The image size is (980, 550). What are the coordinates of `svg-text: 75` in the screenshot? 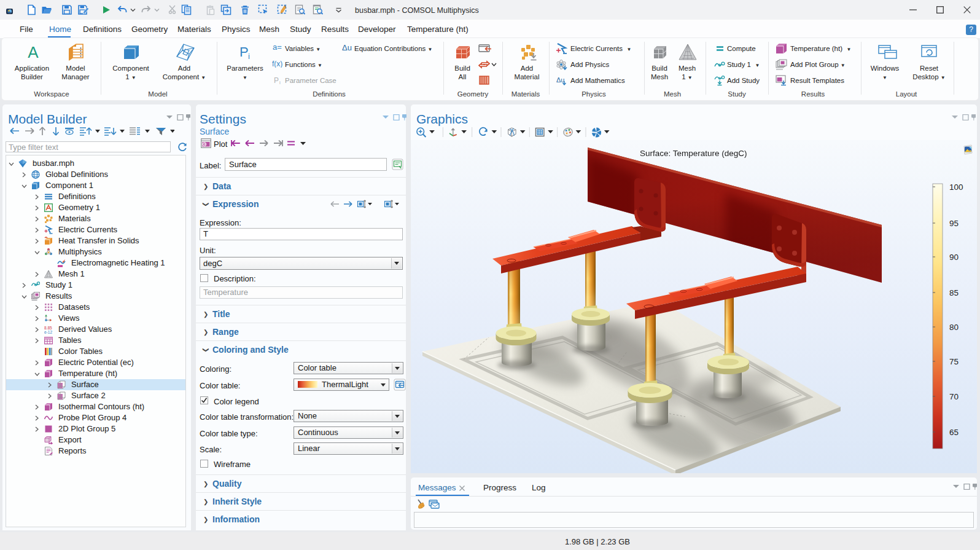 It's located at (954, 361).